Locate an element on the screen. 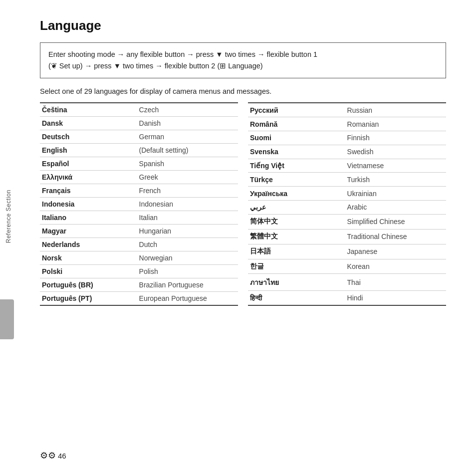 This screenshot has height=476, width=476. table-row: Русский Russian is located at coordinates (347, 110).